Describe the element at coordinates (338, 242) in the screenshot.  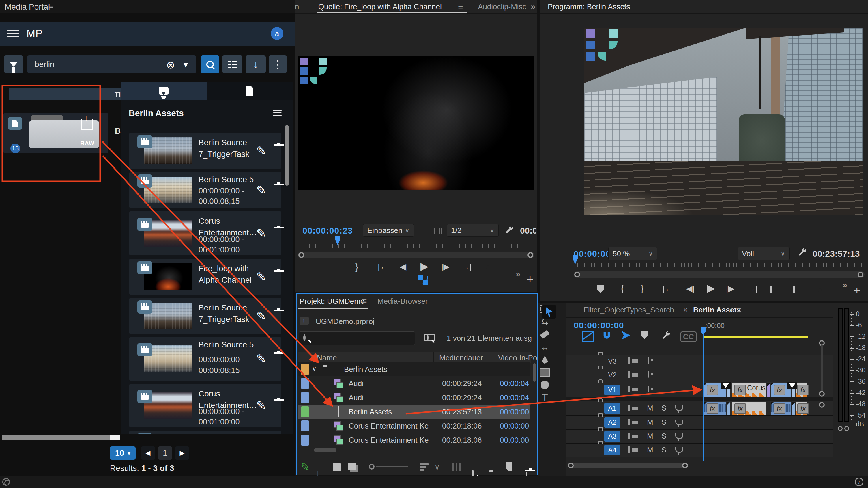
I see `source-playhead` at that location.